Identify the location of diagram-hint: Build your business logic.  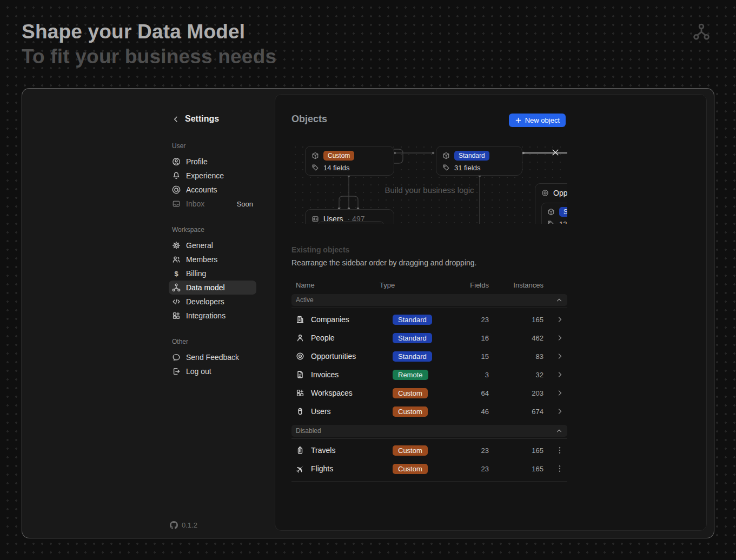
(429, 190).